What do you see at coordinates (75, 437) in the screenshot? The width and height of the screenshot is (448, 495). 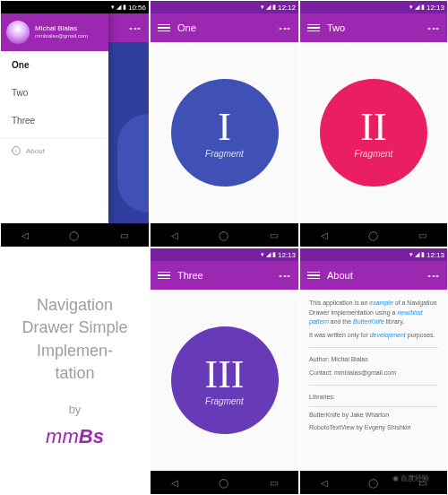 I see `info-logo: mmBs` at bounding box center [75, 437].